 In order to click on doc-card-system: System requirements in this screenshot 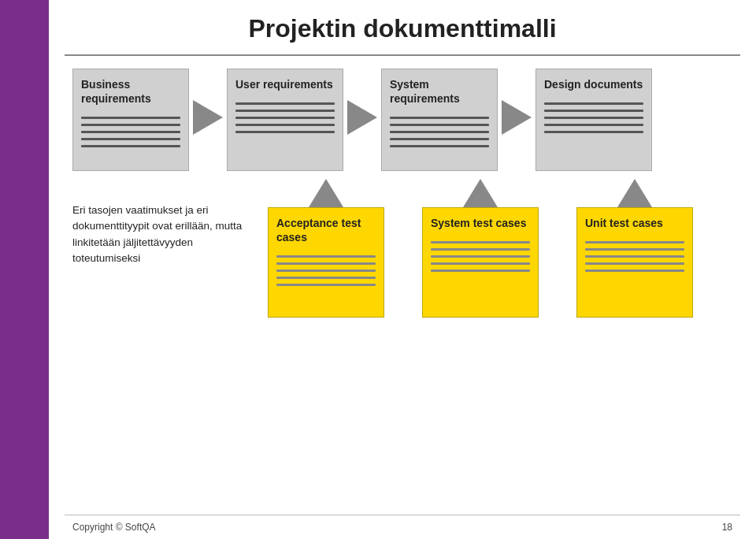, I will do `click(439, 120)`.